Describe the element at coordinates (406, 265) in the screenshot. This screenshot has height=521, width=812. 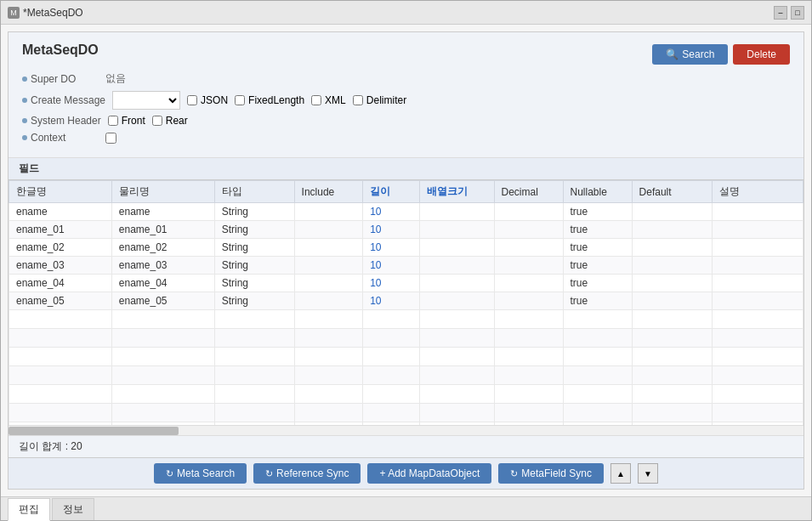
I see `table-row: ename_03ename_03String10true` at that location.